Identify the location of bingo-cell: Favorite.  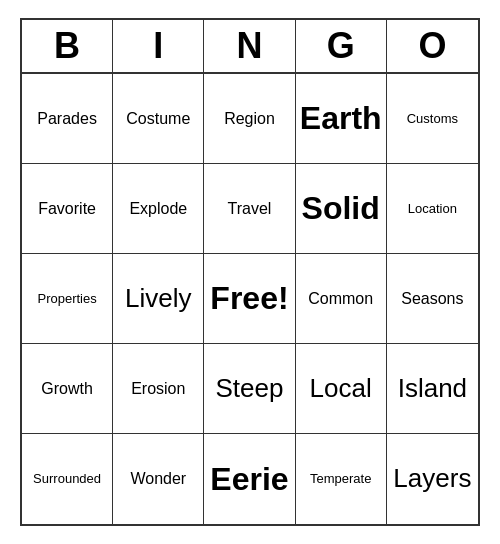
(68, 209).